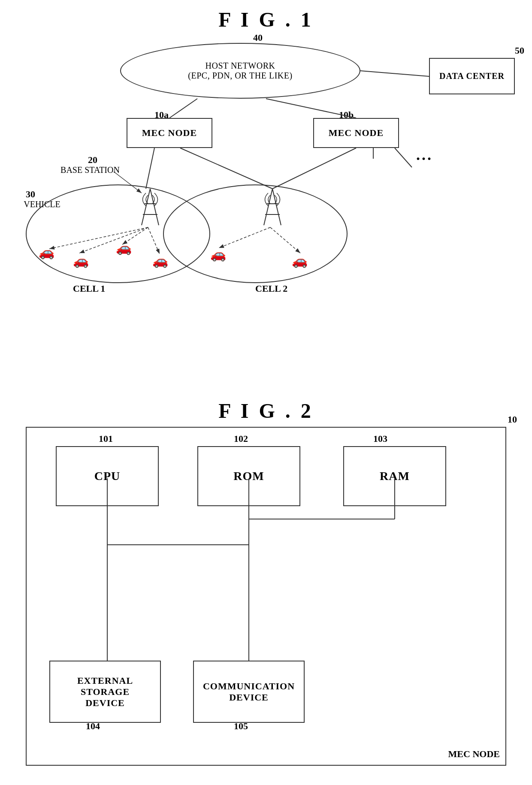  What do you see at coordinates (474, 754) in the screenshot?
I see `mec-node-label: MEC NODE` at bounding box center [474, 754].